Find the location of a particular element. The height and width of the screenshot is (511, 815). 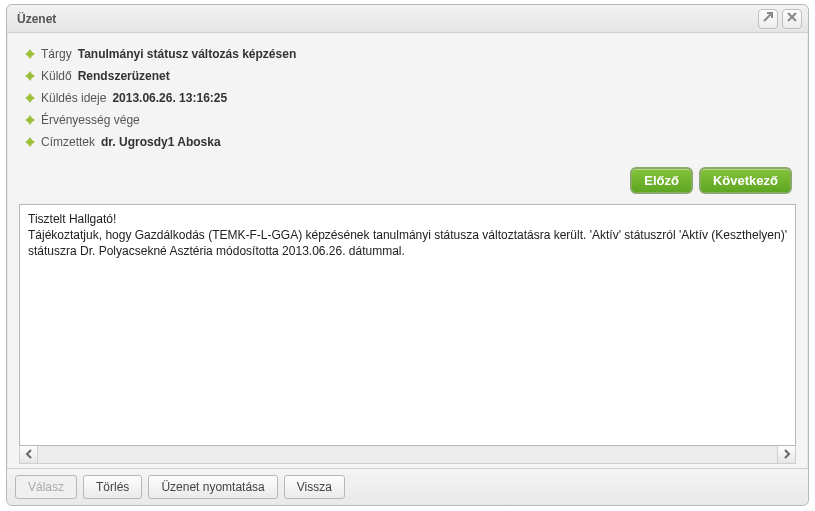

horizontal-scrollbar is located at coordinates (408, 455).